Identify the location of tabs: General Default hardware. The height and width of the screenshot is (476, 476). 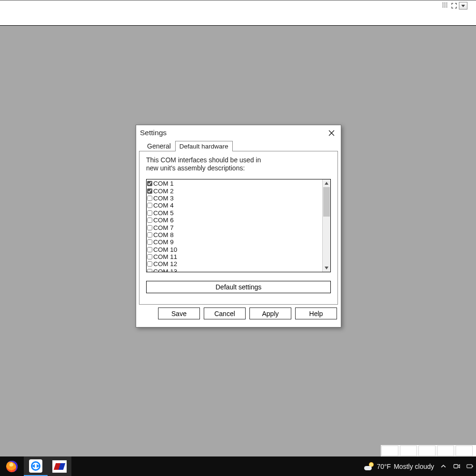
(238, 145).